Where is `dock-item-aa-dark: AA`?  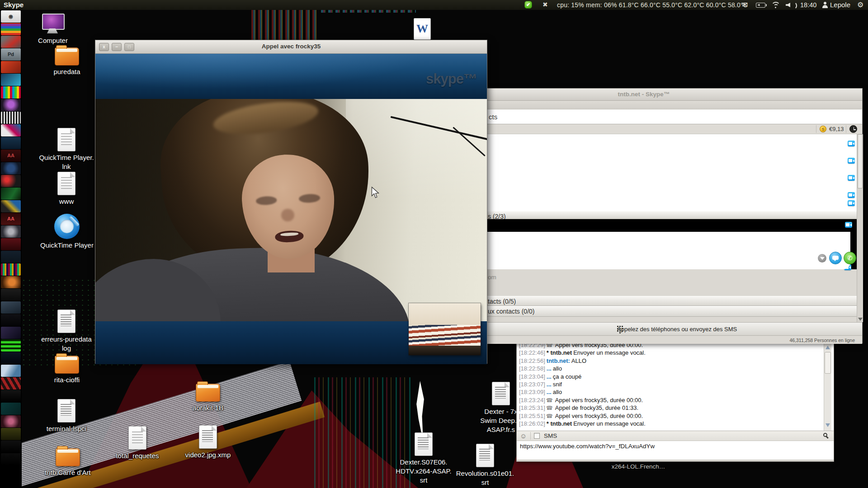 dock-item-aa-dark: AA is located at coordinates (11, 219).